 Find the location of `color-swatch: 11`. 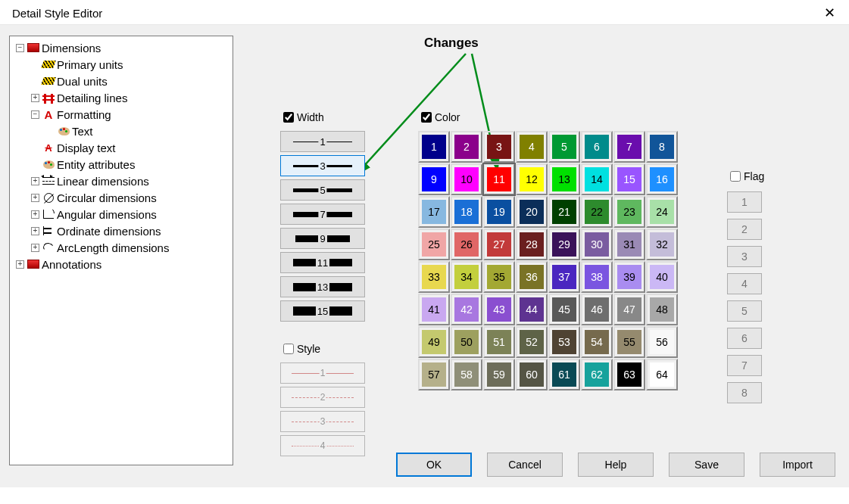

color-swatch: 11 is located at coordinates (499, 179).